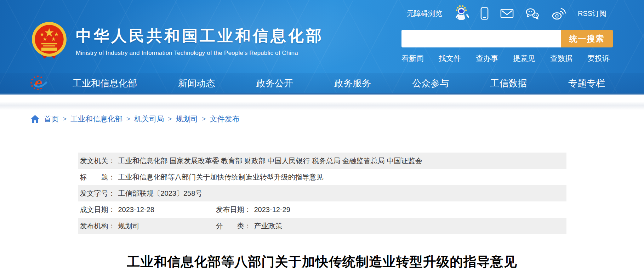 This screenshot has width=644, height=274. What do you see at coordinates (353, 84) in the screenshot?
I see `nav-item: 政务服务` at bounding box center [353, 84].